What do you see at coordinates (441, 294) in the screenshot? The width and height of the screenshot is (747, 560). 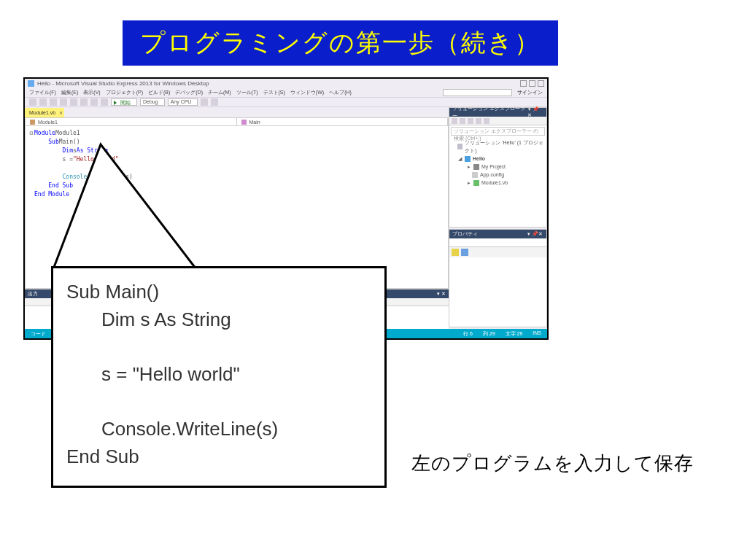 I see `output-panel-controls: ▾ ✕` at bounding box center [441, 294].